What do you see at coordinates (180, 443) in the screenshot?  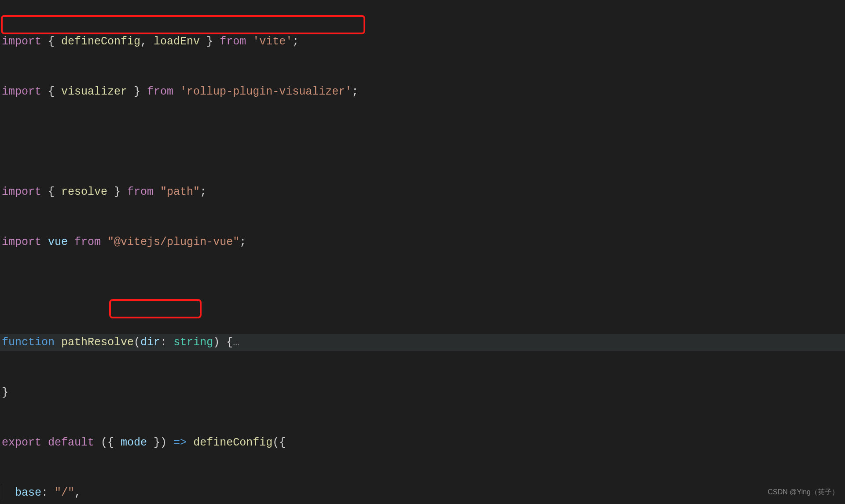 I see `arrow: =>` at bounding box center [180, 443].